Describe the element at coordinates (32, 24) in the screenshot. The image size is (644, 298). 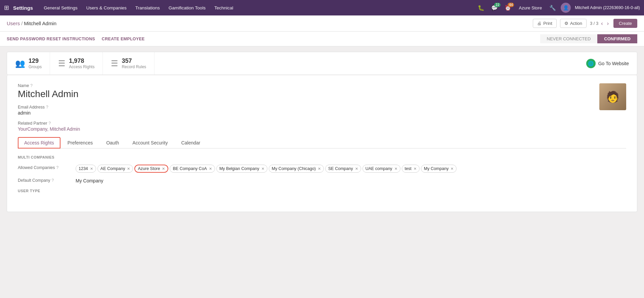
I see `breadcrumb: Users / Mitchell Admin` at that location.